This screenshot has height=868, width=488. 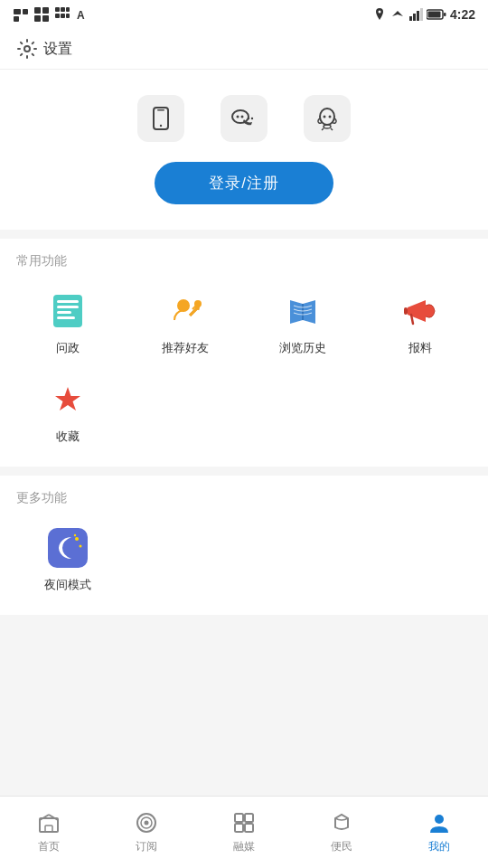 What do you see at coordinates (303, 311) in the screenshot?
I see `history-icon` at bounding box center [303, 311].